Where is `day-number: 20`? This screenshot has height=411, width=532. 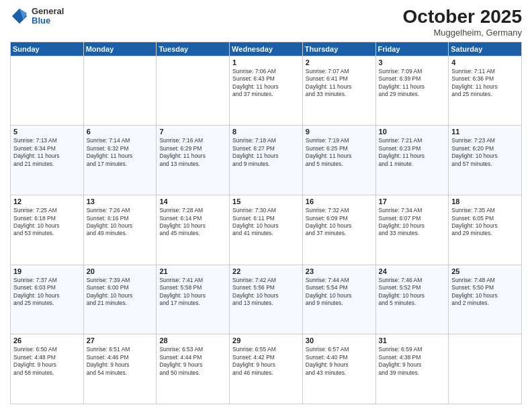
day-number: 20 is located at coordinates (120, 271).